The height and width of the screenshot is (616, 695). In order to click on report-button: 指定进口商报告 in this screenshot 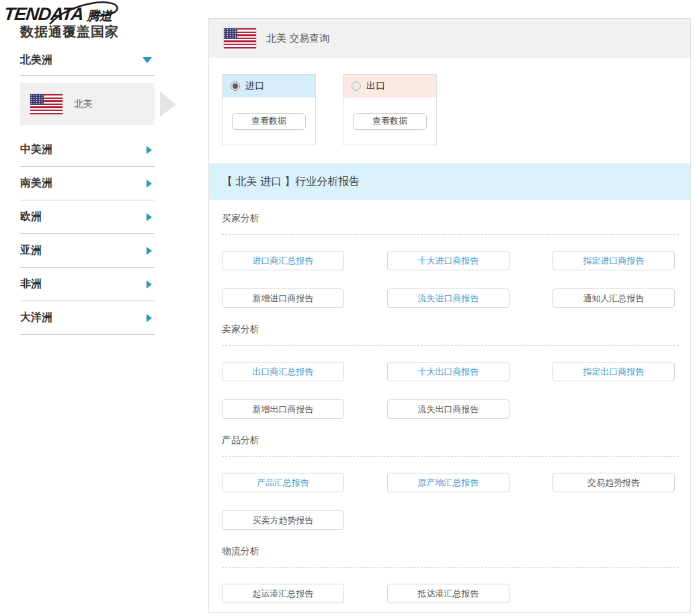, I will do `click(614, 261)`.